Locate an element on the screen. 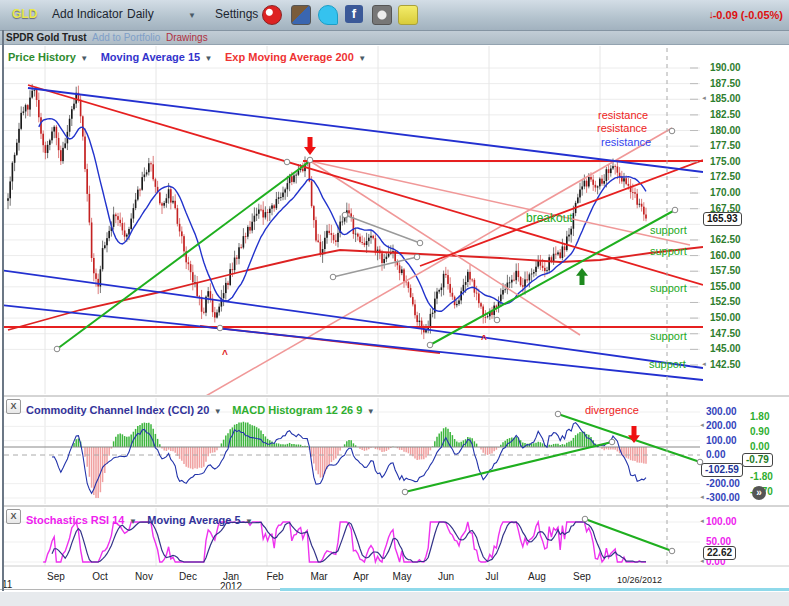  facebook-icon: f is located at coordinates (354, 14).